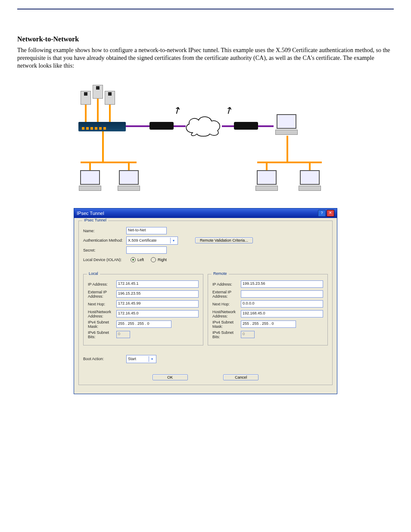 The image size is (411, 532). Describe the element at coordinates (102, 294) in the screenshot. I see `local-ext-ip-label: External IP Address:` at that location.